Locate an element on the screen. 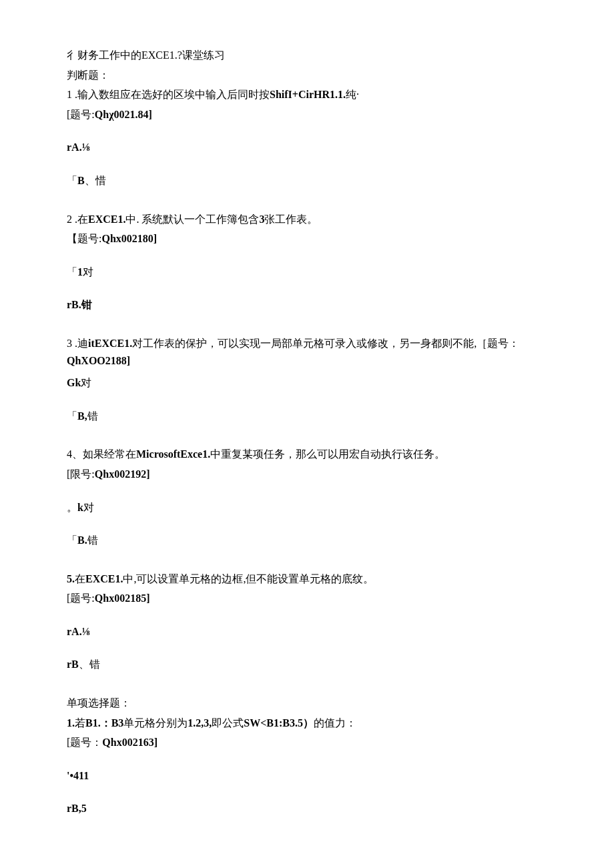  q2-optA-bold: 1 is located at coordinates (80, 272).